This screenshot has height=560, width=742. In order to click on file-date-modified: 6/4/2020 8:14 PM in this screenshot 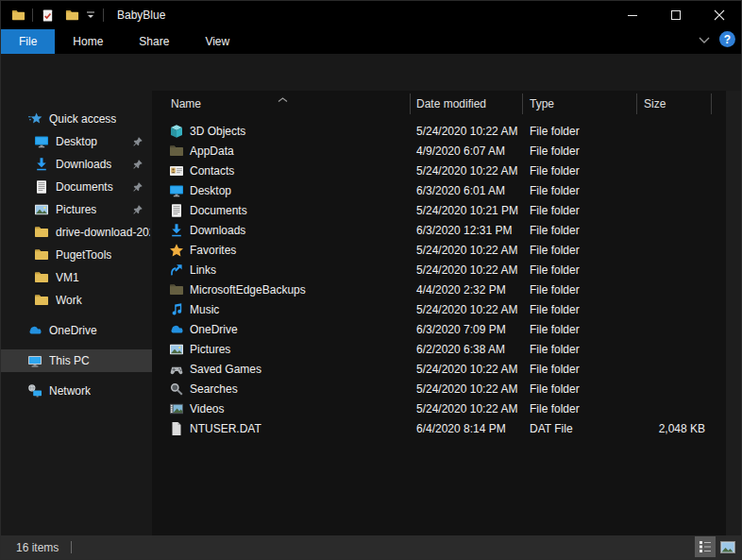, I will do `click(461, 429)`.